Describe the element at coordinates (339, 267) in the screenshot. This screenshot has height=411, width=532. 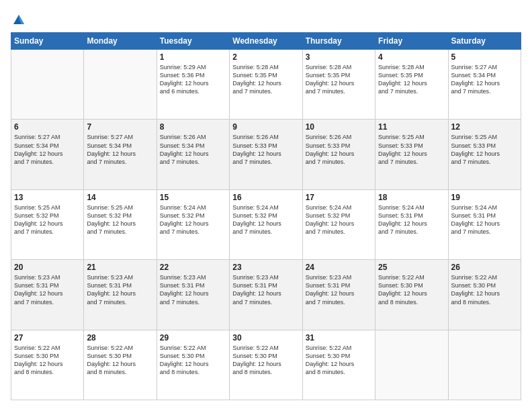
I see `day-number: 24` at that location.